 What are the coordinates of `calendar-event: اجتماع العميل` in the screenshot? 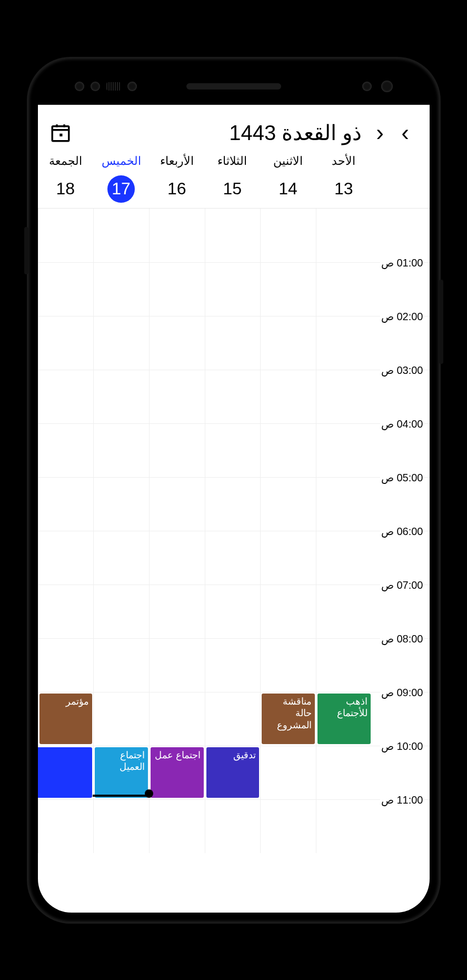 It's located at (121, 773).